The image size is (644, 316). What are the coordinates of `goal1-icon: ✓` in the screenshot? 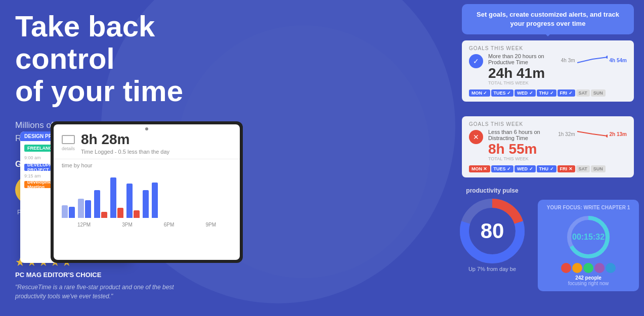 It's located at (476, 61).